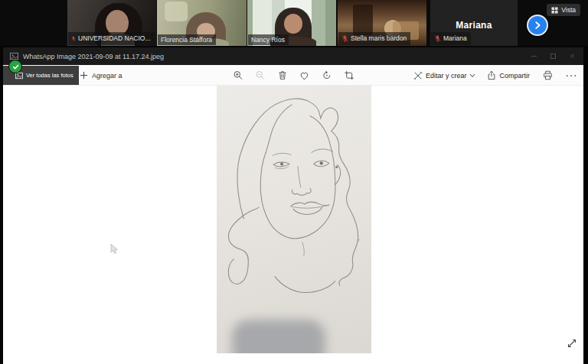 The image size is (588, 364). Describe the element at coordinates (293, 75) in the screenshot. I see `toolbar: Ver todas las fotos Agregar a` at that location.